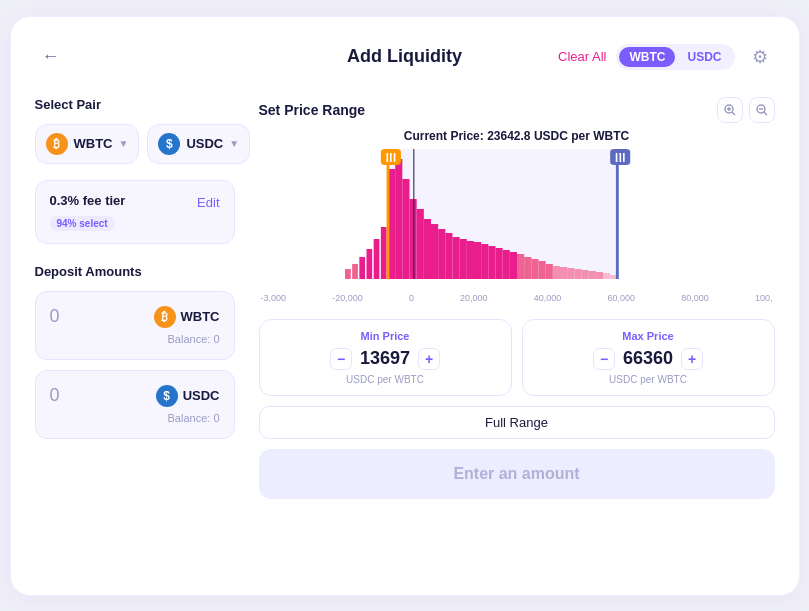 This screenshot has width=809, height=611. Describe the element at coordinates (730, 110) in the screenshot. I see `zoom-in-icon` at that location.